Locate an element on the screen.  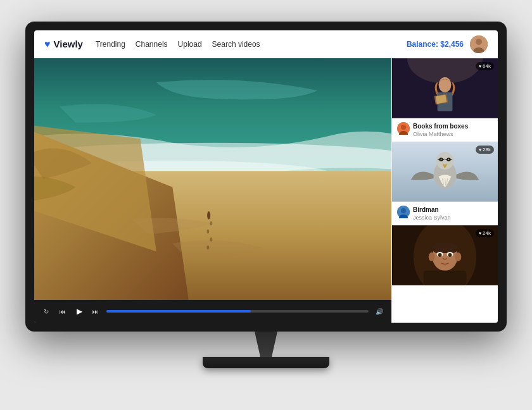
play-button: ▶ is located at coordinates (79, 311).